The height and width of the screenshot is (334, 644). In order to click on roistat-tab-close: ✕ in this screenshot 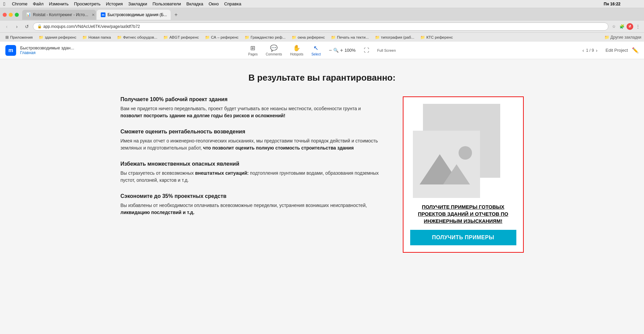, I will do `click(93, 15)`.